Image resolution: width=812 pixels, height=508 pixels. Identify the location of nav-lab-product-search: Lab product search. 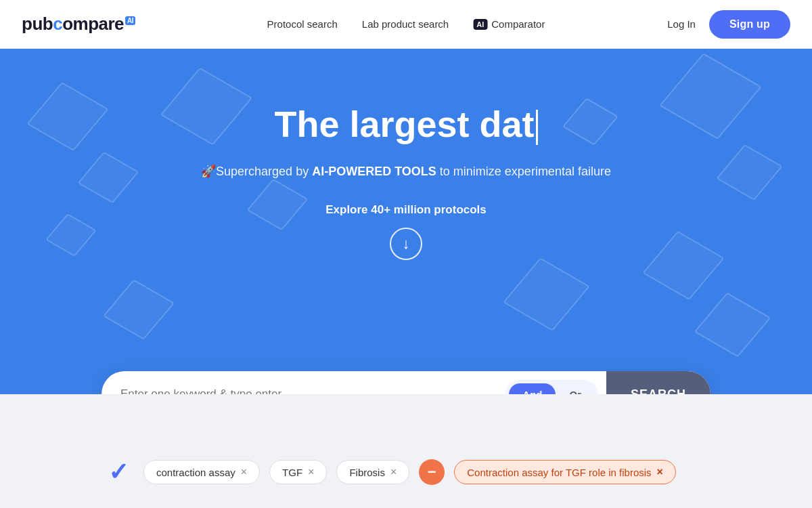
(405, 24).